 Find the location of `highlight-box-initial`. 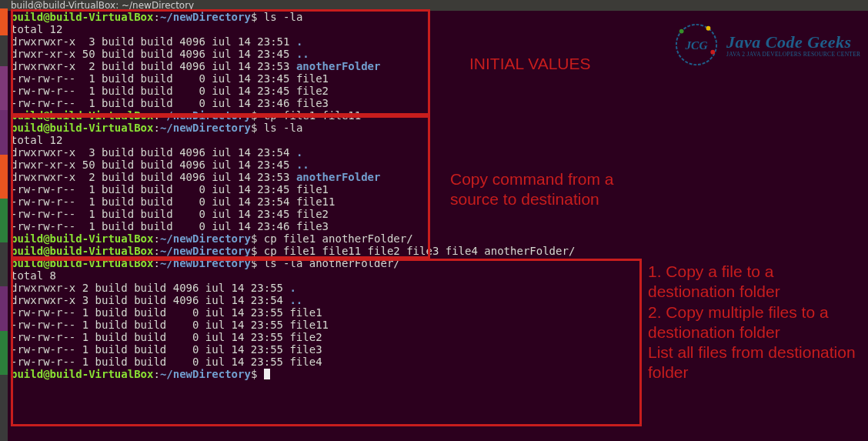

highlight-box-initial is located at coordinates (220, 62).